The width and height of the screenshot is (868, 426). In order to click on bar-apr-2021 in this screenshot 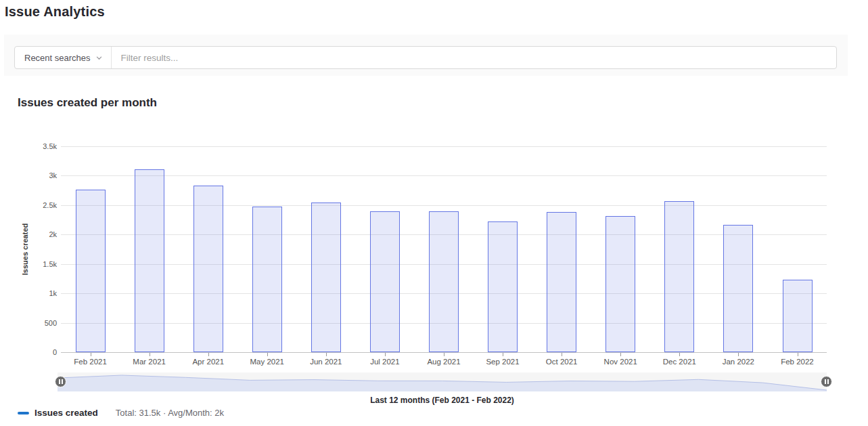, I will do `click(208, 269)`.